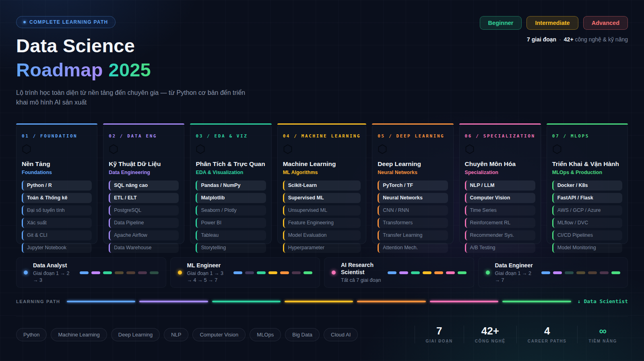 This screenshot has width=644, height=361. What do you see at coordinates (57, 248) in the screenshot?
I see `skill-item: Jupyter Notebook` at bounding box center [57, 248].